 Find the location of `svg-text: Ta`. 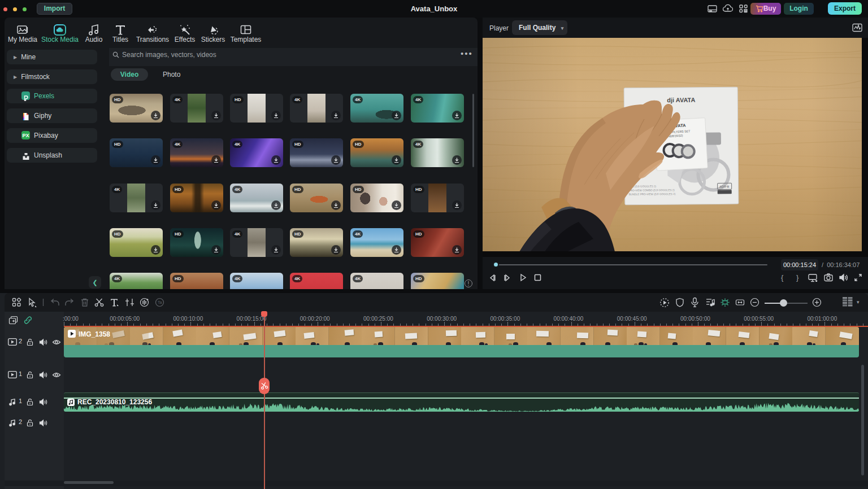

svg-text: Ta is located at coordinates (160, 303).